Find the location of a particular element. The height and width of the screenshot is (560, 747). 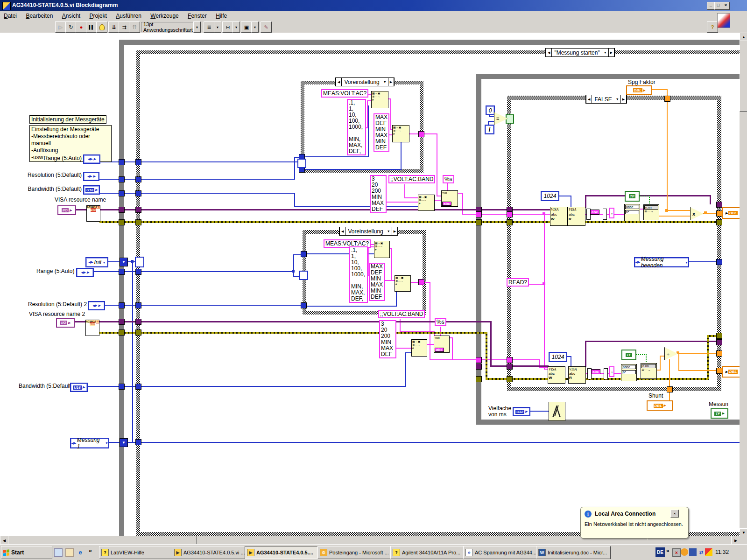

terminal-resolution1: ◀▶▶ is located at coordinates (92, 176).